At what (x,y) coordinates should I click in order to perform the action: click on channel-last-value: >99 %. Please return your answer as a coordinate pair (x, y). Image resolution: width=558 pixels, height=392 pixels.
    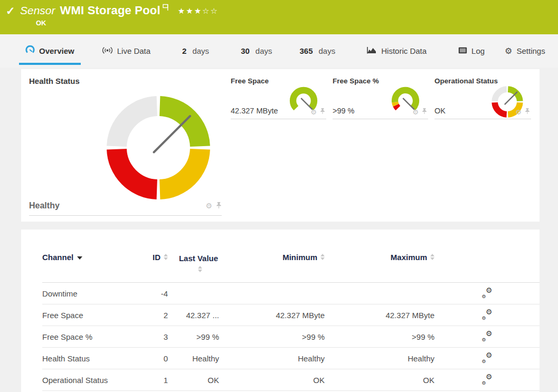
    Looking at the image, I should click on (193, 337).